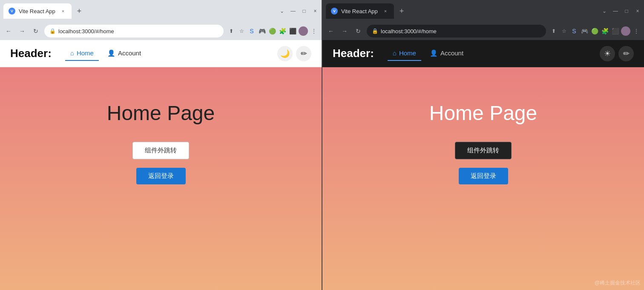 Image resolution: width=644 pixels, height=290 pixels. Describe the element at coordinates (315, 11) in the screenshot. I see `close-button-light: ×` at that location.